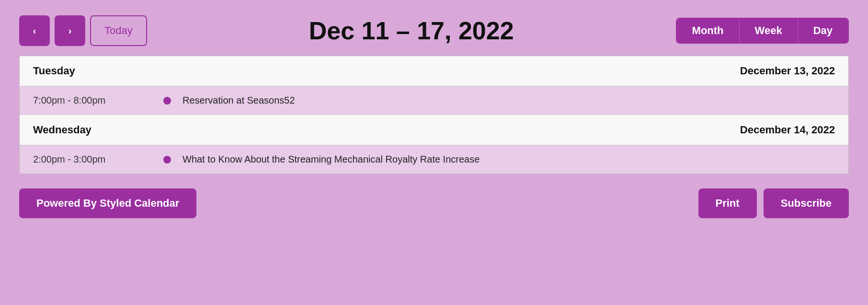 The height and width of the screenshot is (305, 868). Describe the element at coordinates (708, 31) in the screenshot. I see `month-view-button: Month` at that location.